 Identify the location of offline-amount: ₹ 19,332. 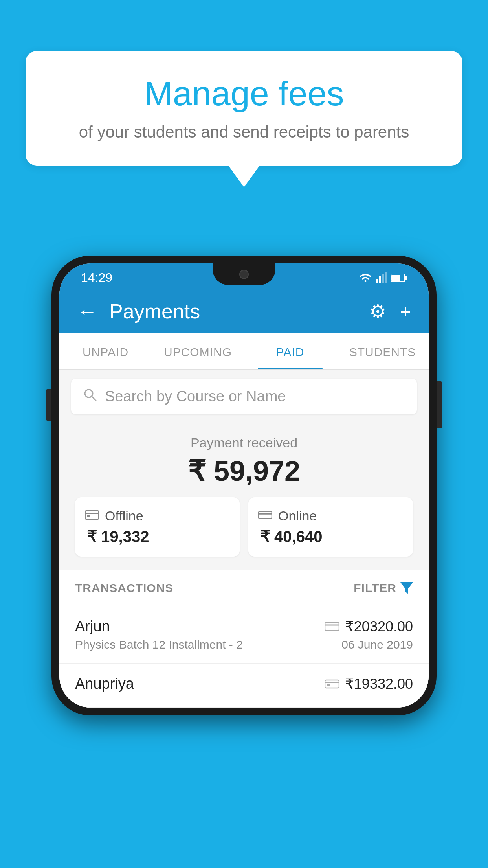
(117, 537).